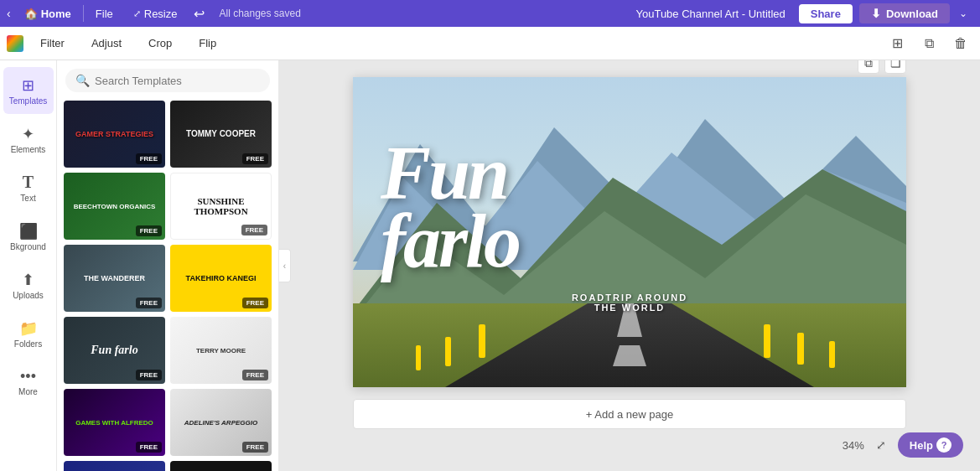 The image size is (980, 471). Describe the element at coordinates (31, 13) in the screenshot. I see `home-icon: 🏠` at that location.